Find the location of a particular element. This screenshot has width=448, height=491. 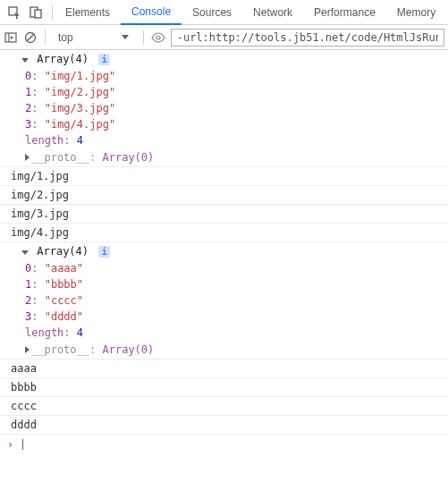

array-entry: 3: "img/4.jpg" is located at coordinates (224, 124).